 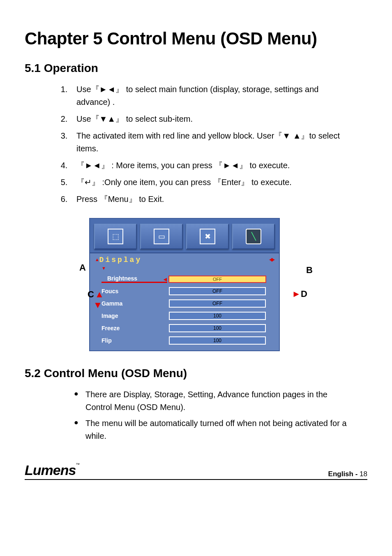 What do you see at coordinates (254, 236) in the screenshot?
I see `advance-icon: ╲` at bounding box center [254, 236].